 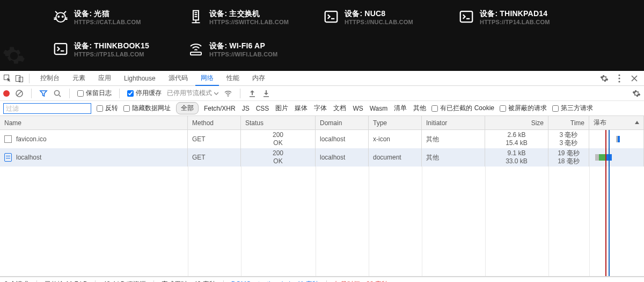 I want to click on upload-har-icon, so click(x=252, y=93).